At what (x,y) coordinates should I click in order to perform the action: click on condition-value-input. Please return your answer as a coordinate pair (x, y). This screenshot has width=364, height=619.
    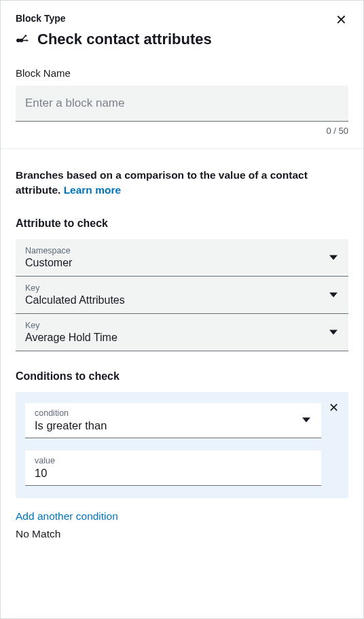
    Looking at the image, I should click on (173, 473).